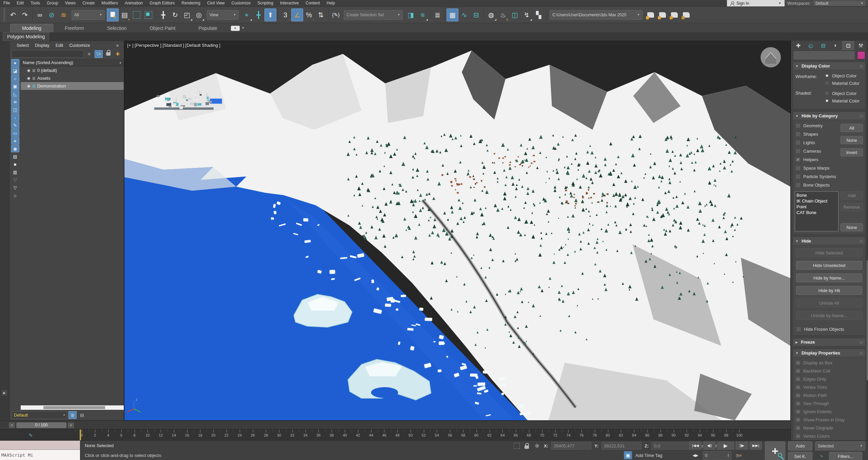 Image resolution: width=868 pixels, height=460 pixels. Describe the element at coordinates (309, 15) in the screenshot. I see `percent-snap-button: %∩` at that location.